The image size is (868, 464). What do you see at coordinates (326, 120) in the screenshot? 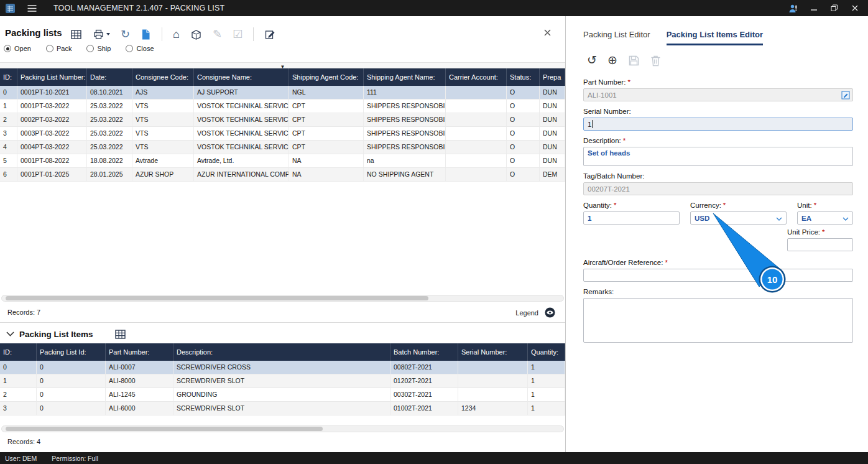
I see `table-cell: CPT` at bounding box center [326, 120].